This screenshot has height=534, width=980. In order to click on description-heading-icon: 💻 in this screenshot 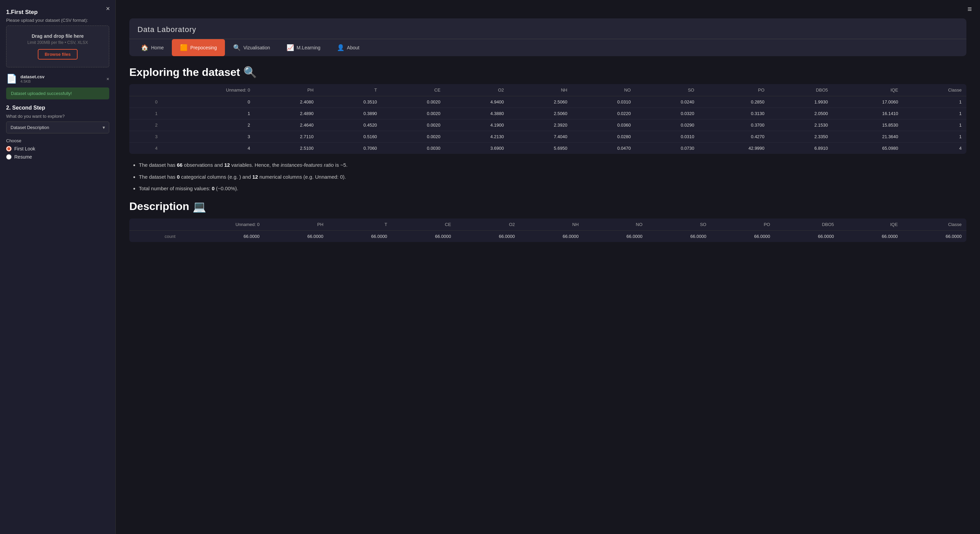, I will do `click(199, 207)`.